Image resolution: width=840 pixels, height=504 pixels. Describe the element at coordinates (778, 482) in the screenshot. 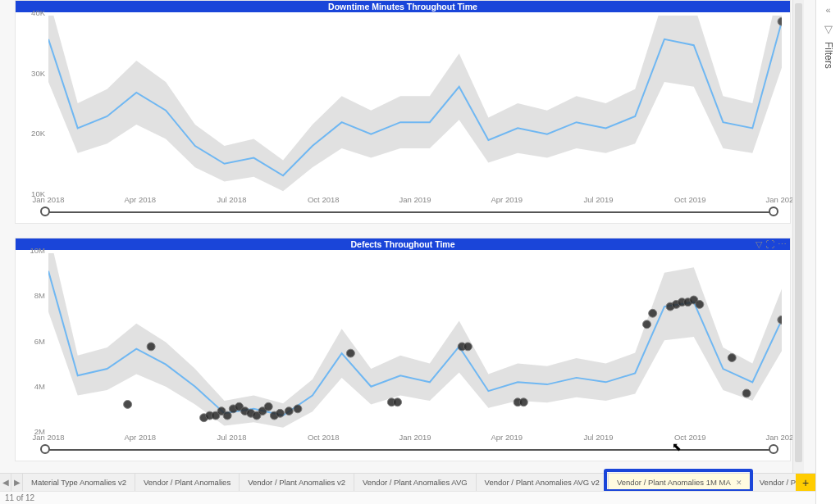

I see `tab-label: Vendor / Plant Anomalies 1M MA v2` at that location.